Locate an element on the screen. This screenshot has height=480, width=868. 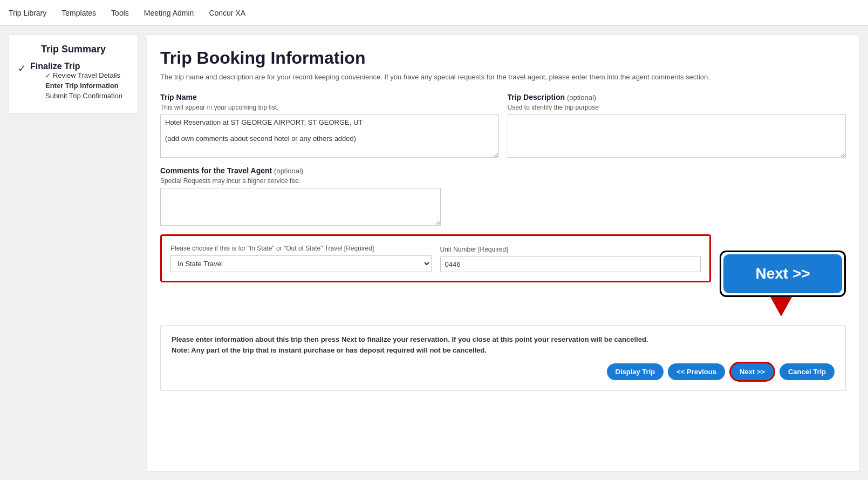
trip-description-input is located at coordinates (677, 136).